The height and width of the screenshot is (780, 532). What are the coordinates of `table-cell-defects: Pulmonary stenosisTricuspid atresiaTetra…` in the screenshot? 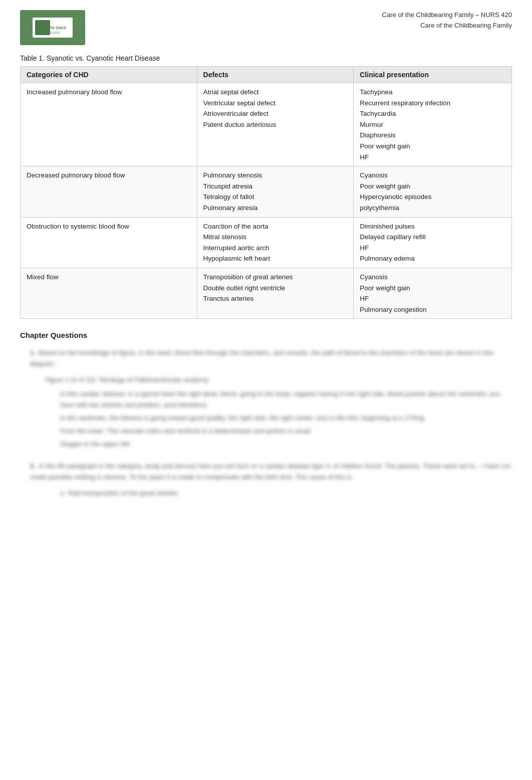 It's located at (276, 191).